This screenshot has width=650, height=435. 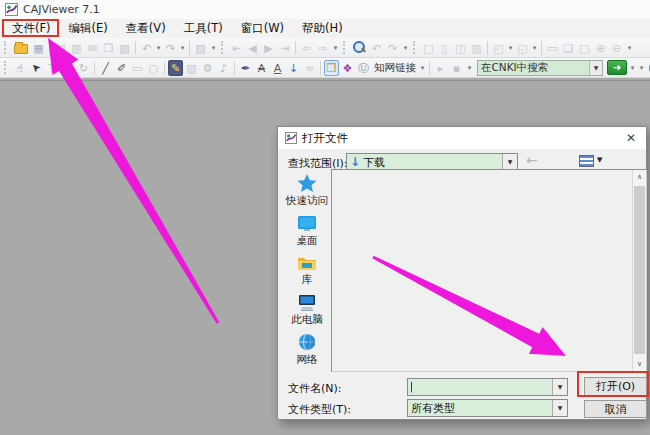 I want to click on cnki-search-input: 在CNKI中搜索▼, so click(x=540, y=68).